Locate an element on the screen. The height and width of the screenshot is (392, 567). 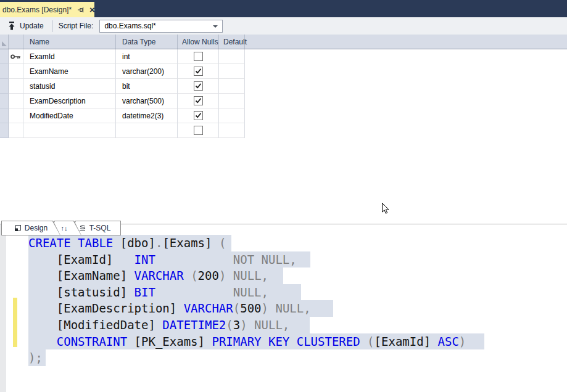
cell-name: ExamId is located at coordinates (70, 57).